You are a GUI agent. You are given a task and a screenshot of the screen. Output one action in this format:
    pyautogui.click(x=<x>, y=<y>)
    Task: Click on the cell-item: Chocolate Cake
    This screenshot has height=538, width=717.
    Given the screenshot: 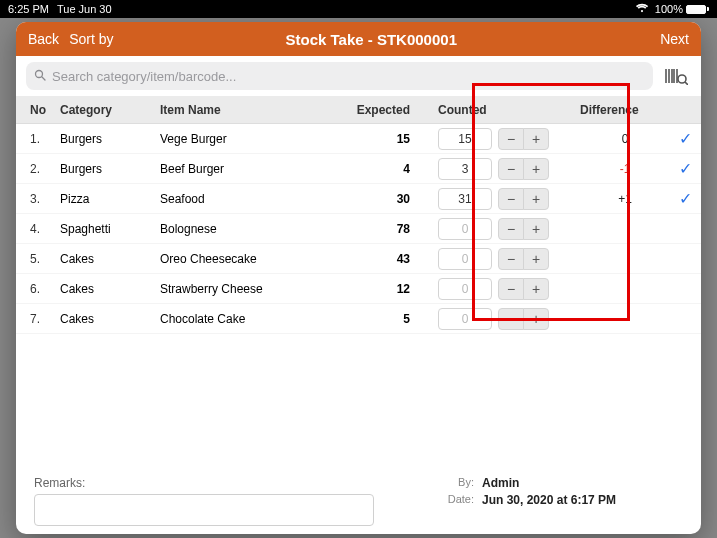 What is the action you would take?
    pyautogui.click(x=250, y=319)
    